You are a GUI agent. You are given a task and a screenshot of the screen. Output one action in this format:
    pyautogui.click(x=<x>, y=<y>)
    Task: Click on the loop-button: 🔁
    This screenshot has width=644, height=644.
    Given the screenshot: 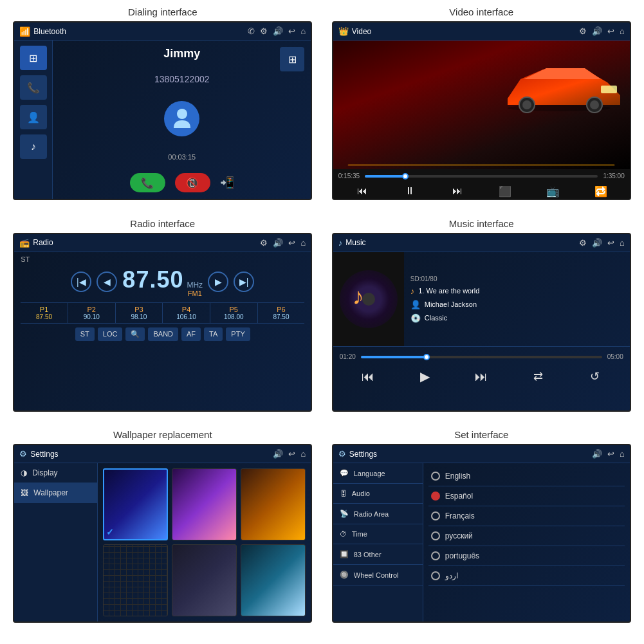 What is the action you would take?
    pyautogui.click(x=601, y=191)
    